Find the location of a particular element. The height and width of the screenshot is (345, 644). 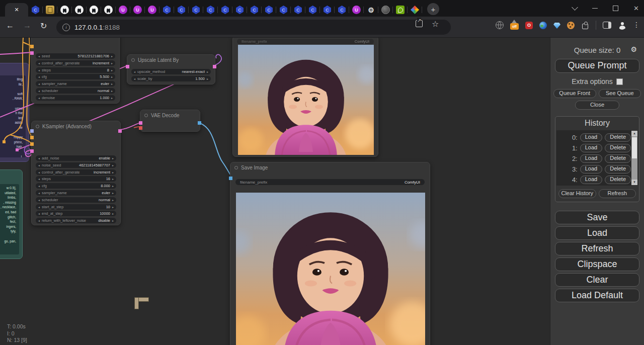

profile-avatar-icon is located at coordinates (622, 25).